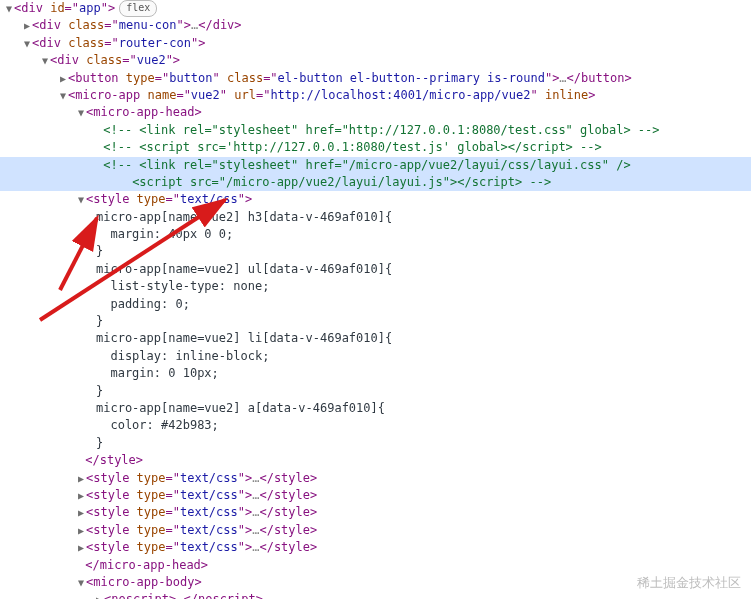 The height and width of the screenshot is (599, 751). I want to click on css-text: margin: 40px 0 0;, so click(376, 234).